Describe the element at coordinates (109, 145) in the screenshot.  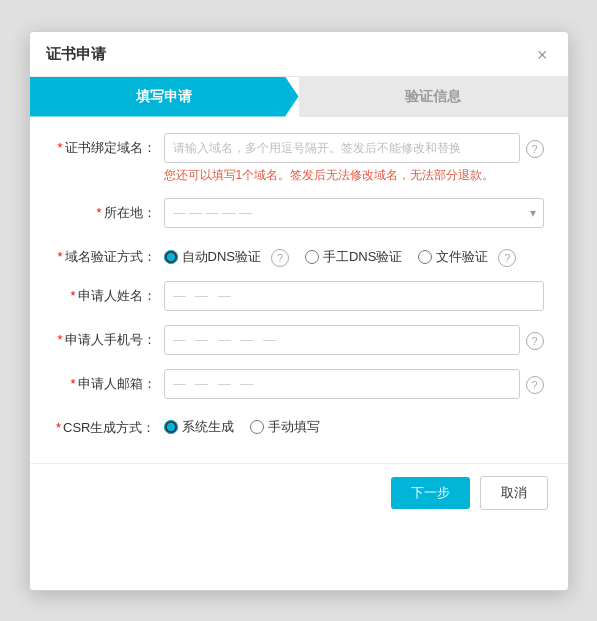
I see `domain-label: *证书绑定域名：` at that location.